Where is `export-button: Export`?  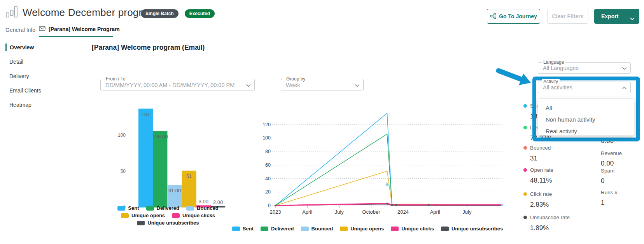
export-button: Export is located at coordinates (617, 16).